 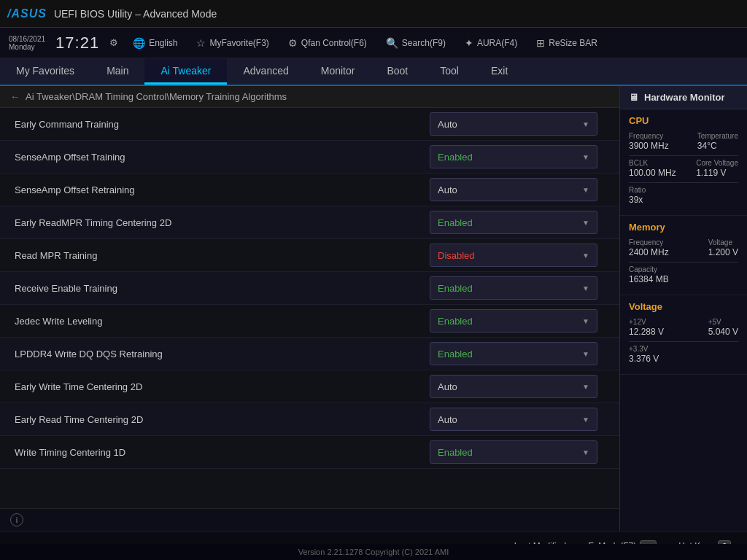 What do you see at coordinates (491, 43) in the screenshot?
I see `aura-btn: ✦ AURA(F4)` at bounding box center [491, 43].